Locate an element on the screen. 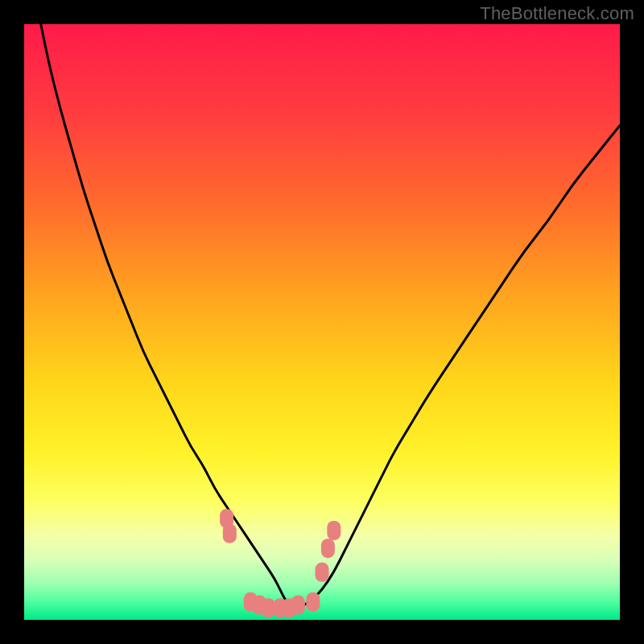  watermark-text: TheBottleneck.com is located at coordinates (557, 14).